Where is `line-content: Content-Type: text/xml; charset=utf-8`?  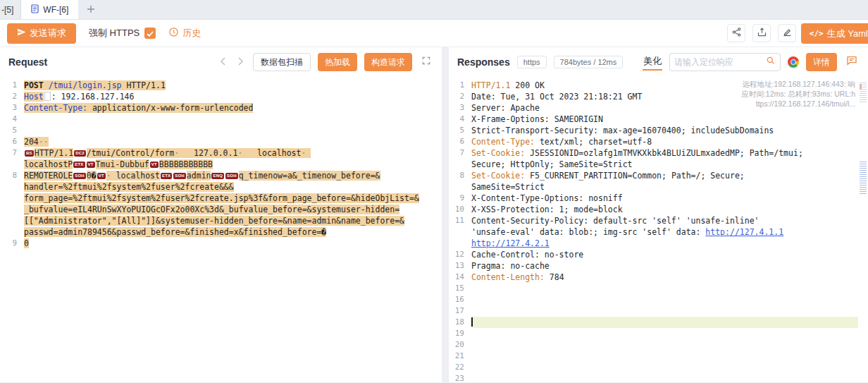 line-content: Content-Type: text/xml; charset=utf-8 is located at coordinates (669, 142).